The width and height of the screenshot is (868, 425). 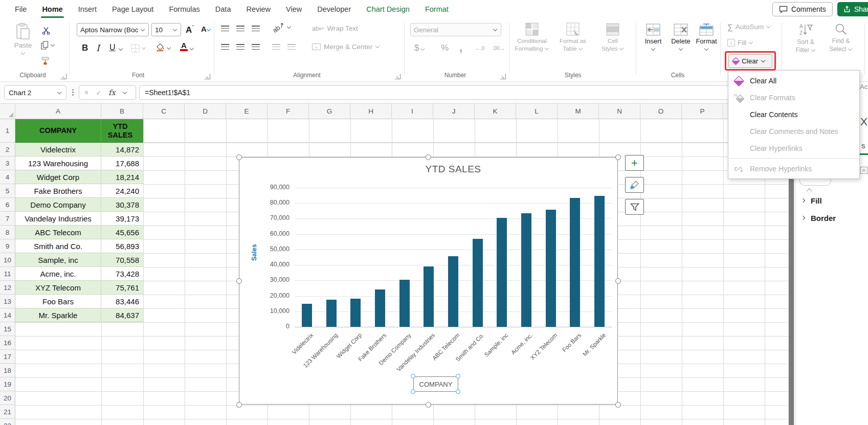 What do you see at coordinates (741, 43) in the screenshot?
I see `fill-button: ↓ Fill` at bounding box center [741, 43].